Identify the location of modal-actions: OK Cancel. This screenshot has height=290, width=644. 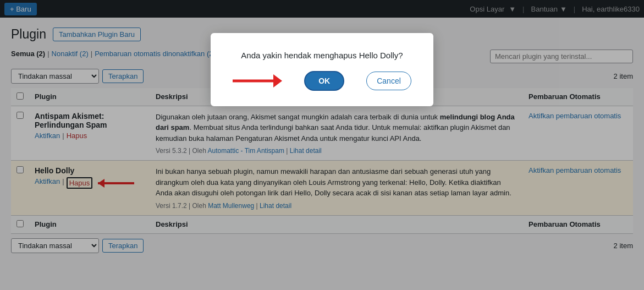
(322, 81).